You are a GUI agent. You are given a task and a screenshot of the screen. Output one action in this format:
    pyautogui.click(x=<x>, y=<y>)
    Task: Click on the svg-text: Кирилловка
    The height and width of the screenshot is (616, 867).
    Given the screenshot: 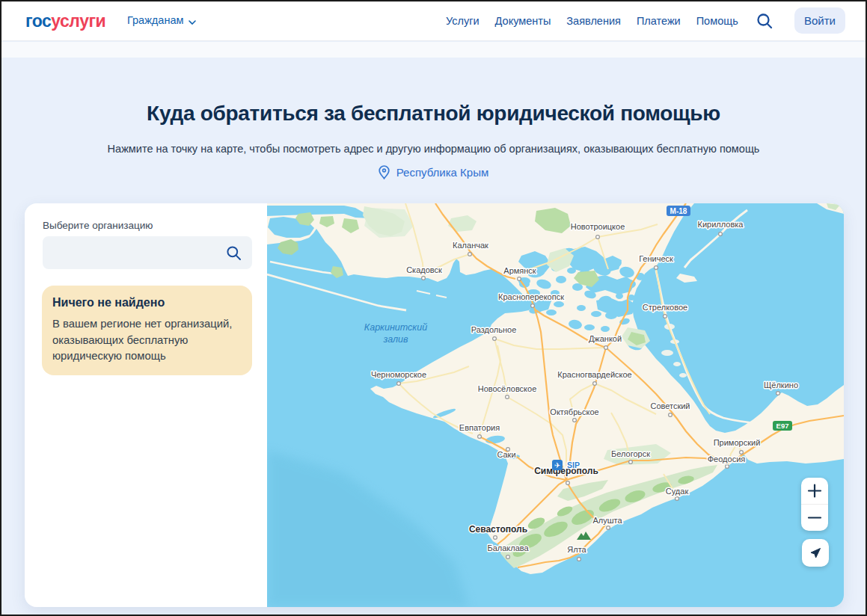 What is the action you would take?
    pyautogui.click(x=721, y=224)
    